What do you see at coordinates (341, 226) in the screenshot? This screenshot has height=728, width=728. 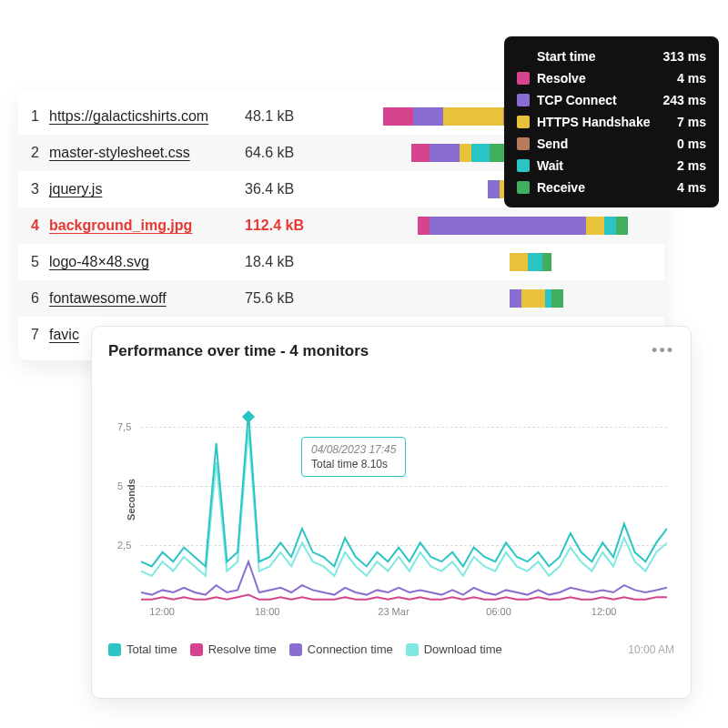 I see `waterfall-row: 4background_img.jpg112.4 kB` at bounding box center [341, 226].